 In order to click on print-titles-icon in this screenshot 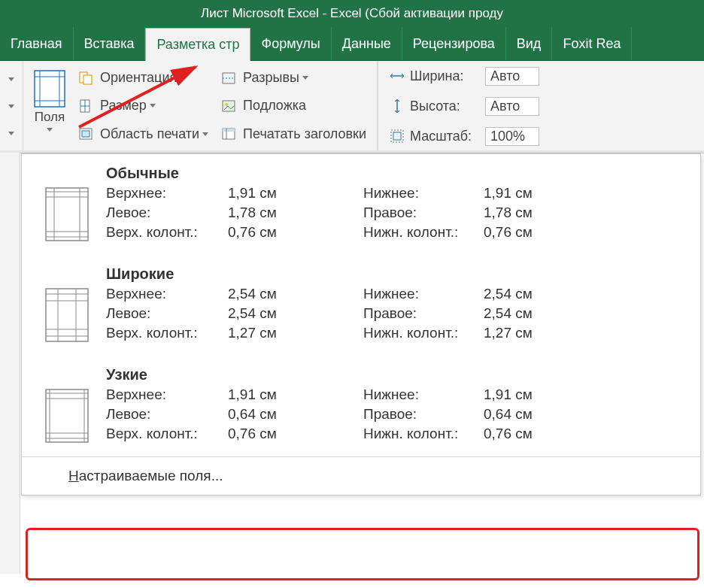, I will do `click(229, 134)`.